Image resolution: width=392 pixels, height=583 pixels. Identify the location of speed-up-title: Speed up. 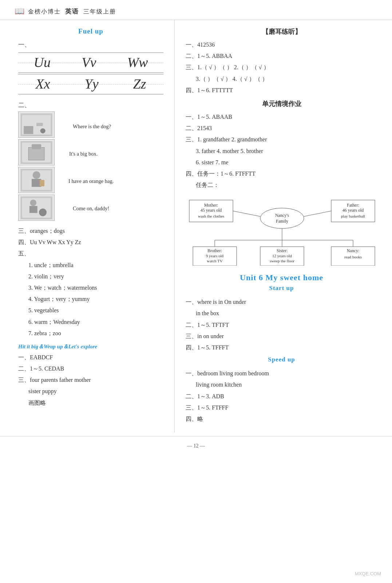
(282, 360).